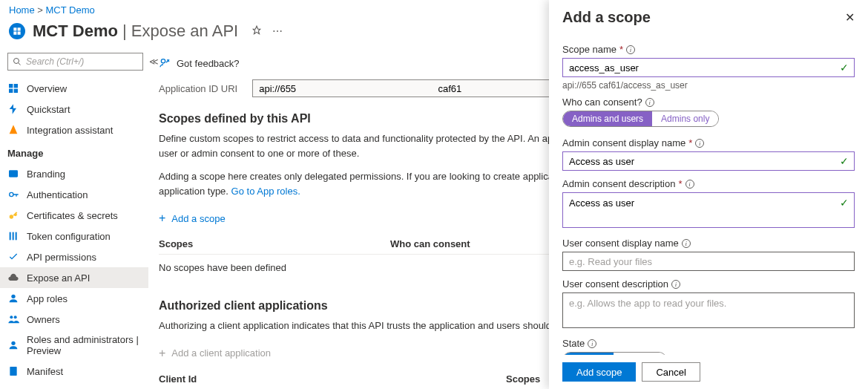 The width and height of the screenshot is (868, 389). I want to click on page-title: MCT Demo | Expose an API, so click(135, 31).